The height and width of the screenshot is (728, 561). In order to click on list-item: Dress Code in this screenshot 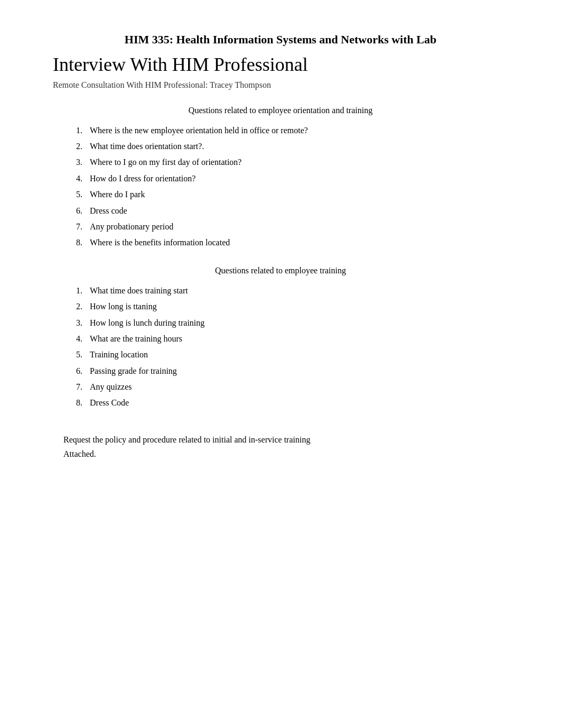, I will do `click(296, 403)`.